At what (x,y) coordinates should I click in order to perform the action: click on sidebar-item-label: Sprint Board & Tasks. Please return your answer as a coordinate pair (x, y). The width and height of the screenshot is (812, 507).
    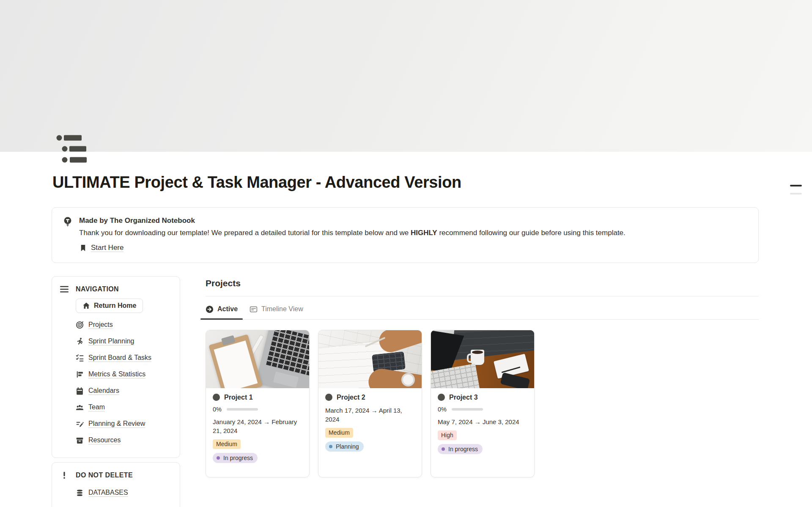
    Looking at the image, I should click on (120, 358).